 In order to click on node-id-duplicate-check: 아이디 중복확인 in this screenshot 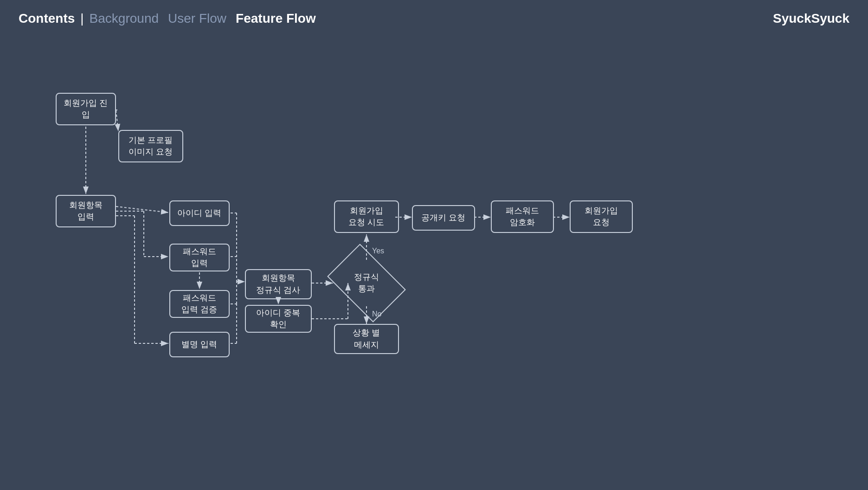, I will do `click(278, 319)`.